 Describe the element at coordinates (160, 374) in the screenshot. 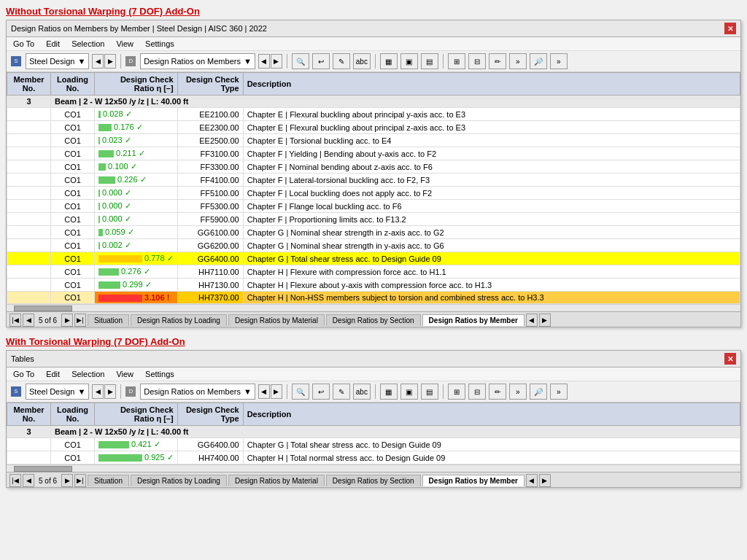

I see `bottom-menu-settings: Settings` at that location.